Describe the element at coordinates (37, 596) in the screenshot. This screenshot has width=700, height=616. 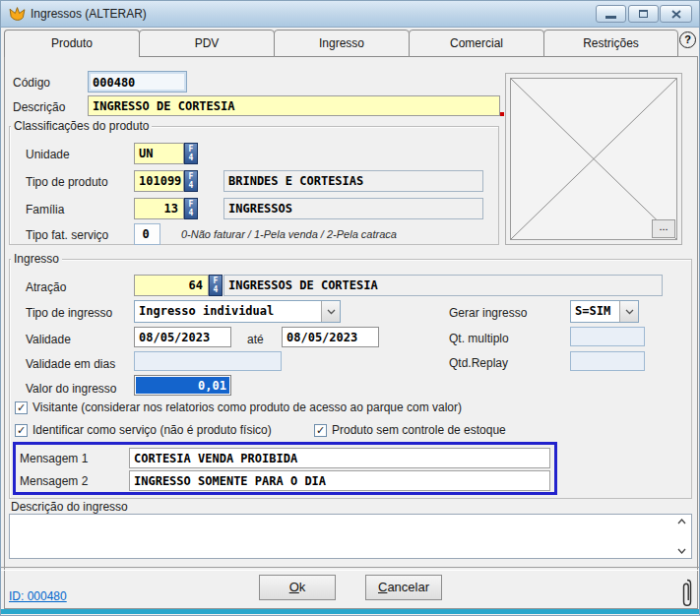
I see `record-id-link: ID: 000480` at that location.